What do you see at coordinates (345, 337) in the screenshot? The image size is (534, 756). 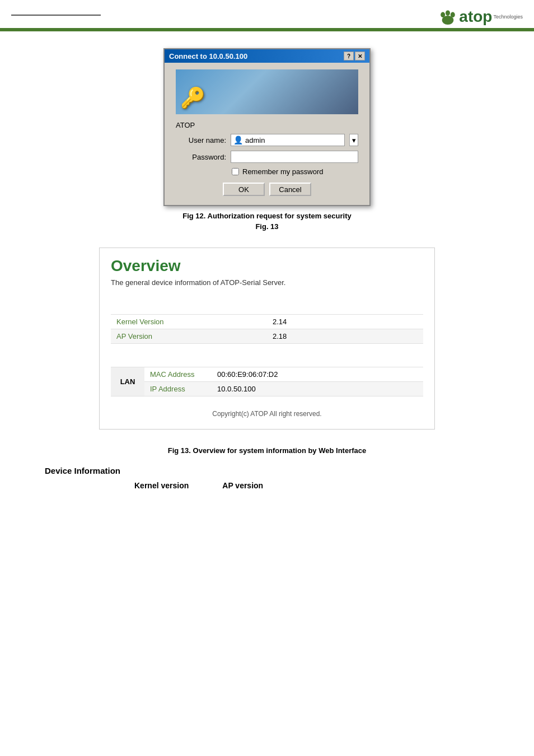 I see `device-info-value: 2.18` at bounding box center [345, 337].